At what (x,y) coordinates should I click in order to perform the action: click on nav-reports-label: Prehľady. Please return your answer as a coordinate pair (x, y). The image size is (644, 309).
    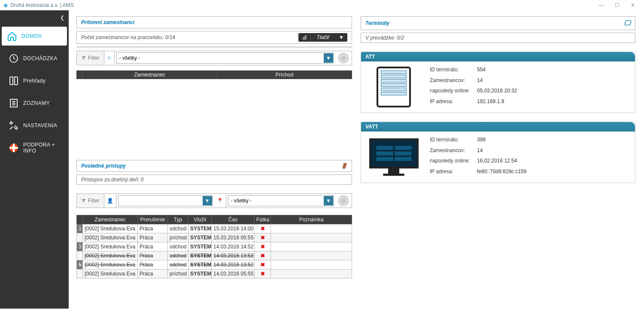
    Looking at the image, I should click on (34, 81).